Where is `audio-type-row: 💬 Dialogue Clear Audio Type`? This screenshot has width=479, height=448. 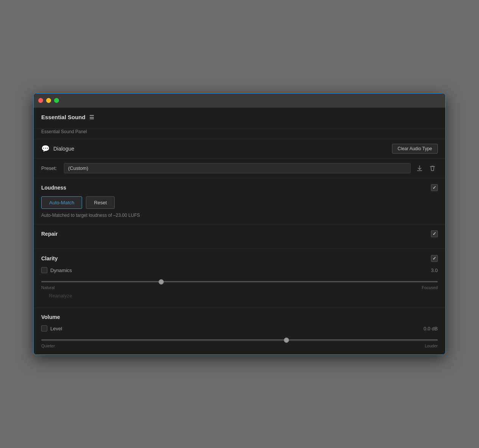
audio-type-row: 💬 Dialogue Clear Audio Type is located at coordinates (240, 149).